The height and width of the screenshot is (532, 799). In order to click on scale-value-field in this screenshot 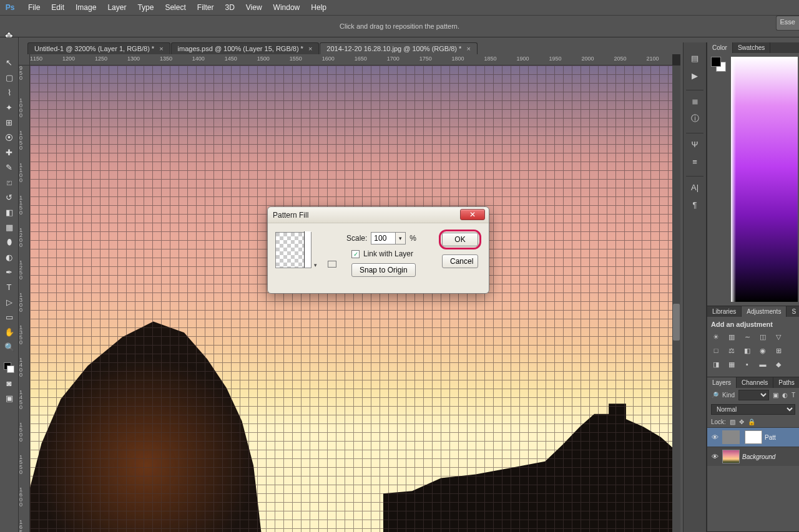, I will do `click(383, 238)`.